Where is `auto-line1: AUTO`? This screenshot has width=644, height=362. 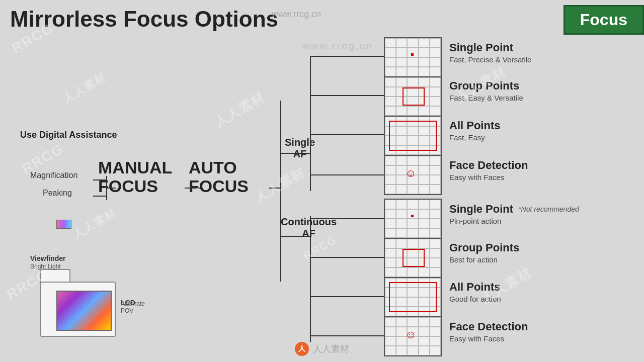 auto-line1: AUTO is located at coordinates (218, 168).